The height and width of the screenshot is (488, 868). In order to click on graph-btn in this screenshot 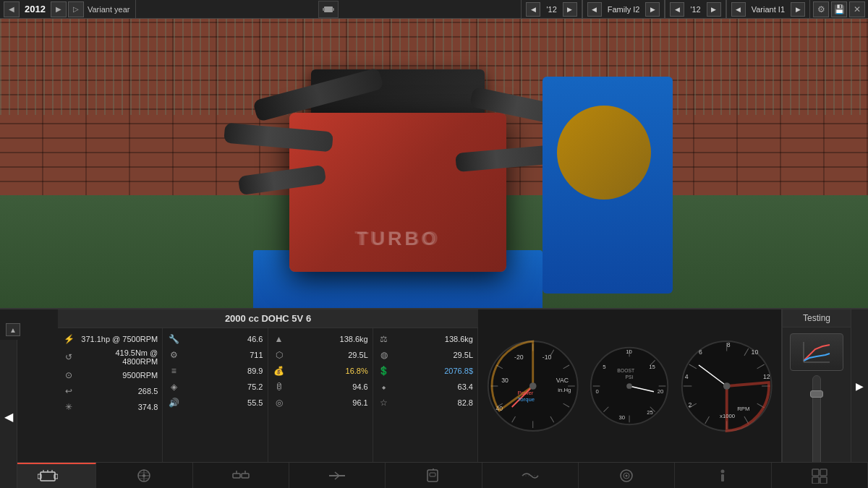, I will do `click(817, 352)`.